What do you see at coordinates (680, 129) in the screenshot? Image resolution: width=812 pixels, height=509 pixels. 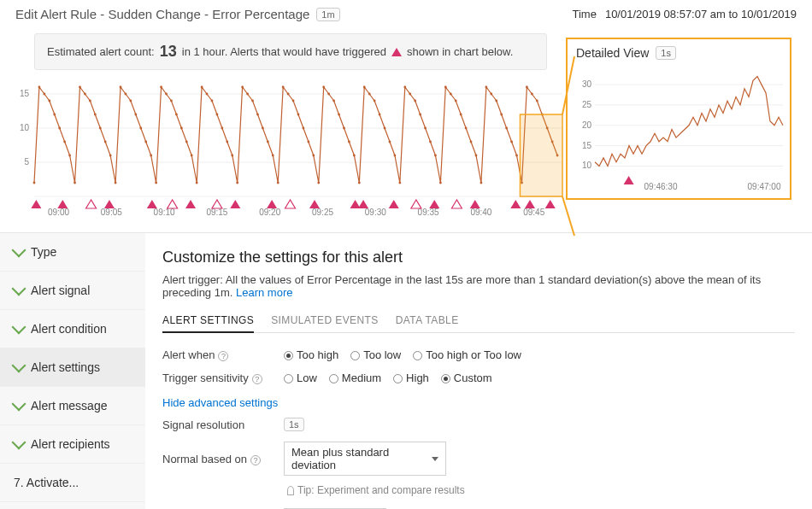 I see `detail-chart: 101520253009:46:3009:47:00` at bounding box center [680, 129].